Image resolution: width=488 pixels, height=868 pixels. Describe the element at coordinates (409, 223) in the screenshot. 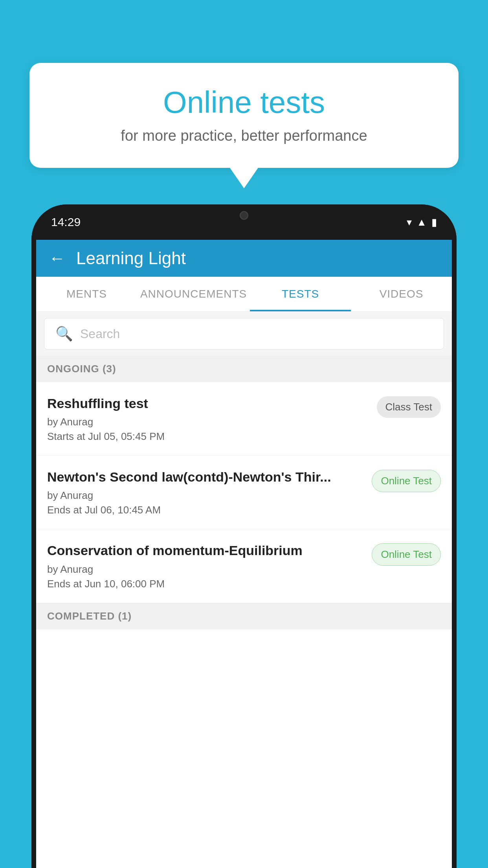

I see `wifi-icon: ▾` at that location.